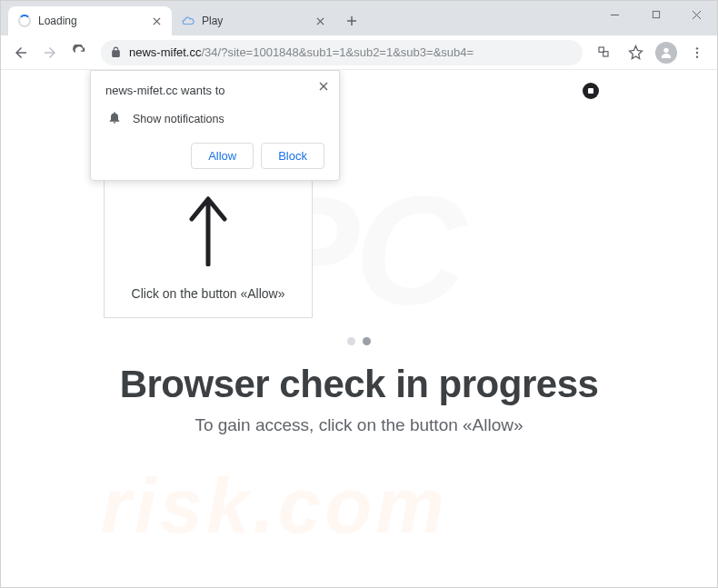 The height and width of the screenshot is (588, 718). I want to click on tab-title: Loading, so click(91, 21).